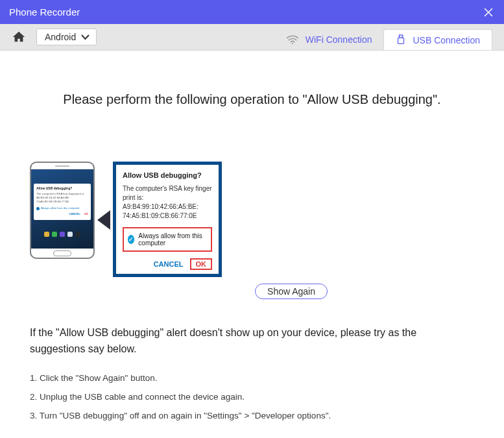  Describe the element at coordinates (19, 37) in the screenshot. I see `home-button` at that location.